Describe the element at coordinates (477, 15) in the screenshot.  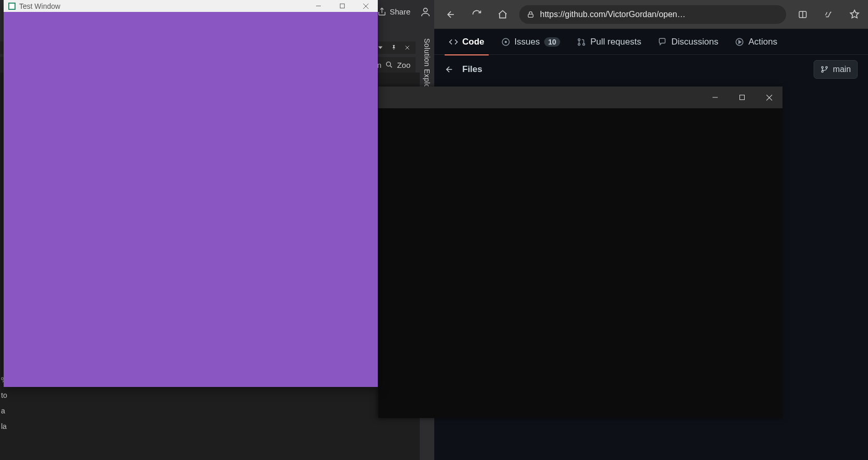
I see `refresh-button` at that location.